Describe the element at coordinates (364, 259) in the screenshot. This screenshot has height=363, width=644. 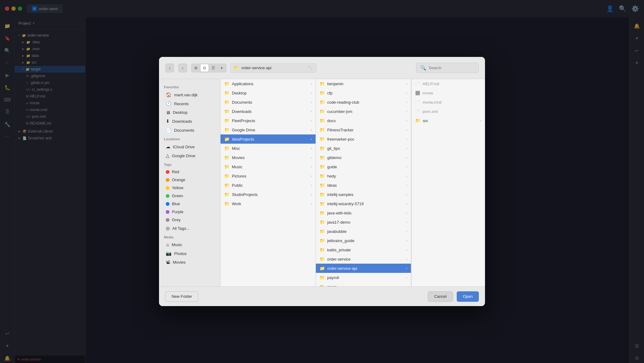
I see `file-row-order-service: 📁 order-service ›` at that location.